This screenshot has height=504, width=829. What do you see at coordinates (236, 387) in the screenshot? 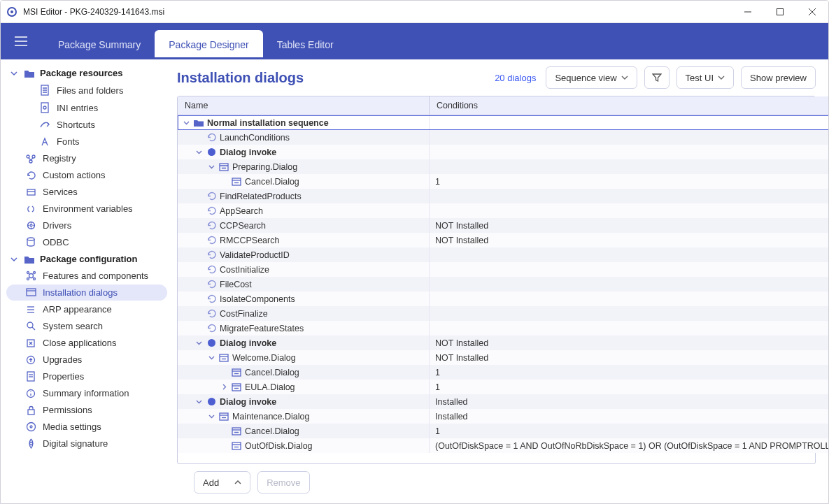
I see `dialog-icon` at bounding box center [236, 387].